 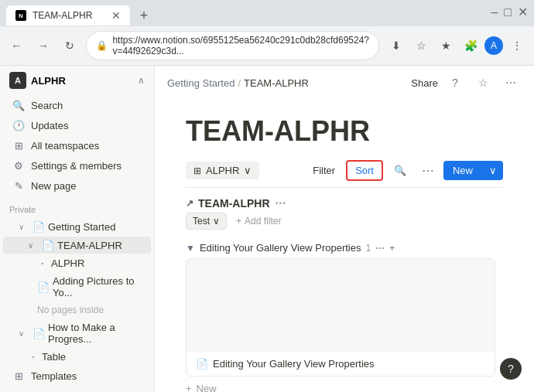 What do you see at coordinates (19, 145) in the screenshot?
I see `teamspaces-icon: ⊞` at bounding box center [19, 145].